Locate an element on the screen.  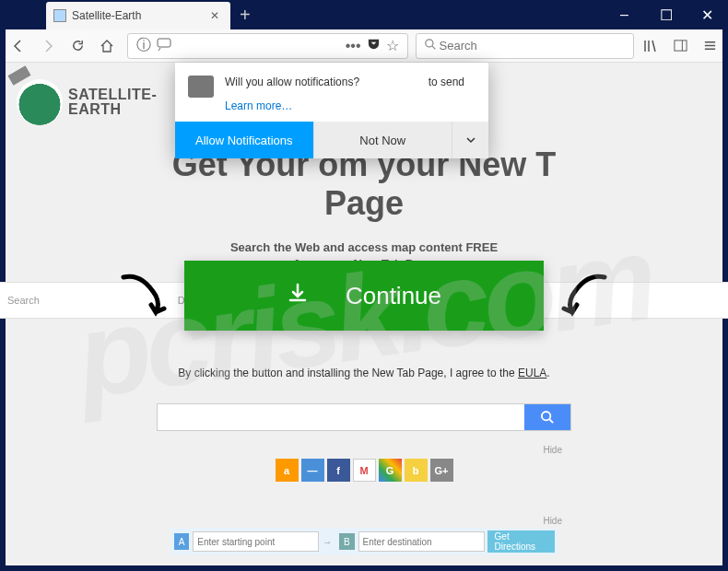
web-search-button is located at coordinates (547, 417).